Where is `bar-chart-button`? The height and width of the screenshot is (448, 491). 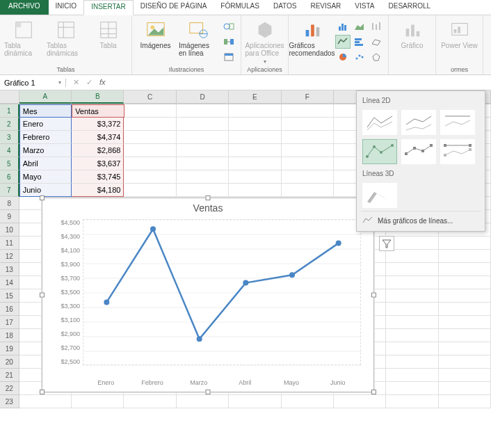 bar-chart-button is located at coordinates (343, 26).